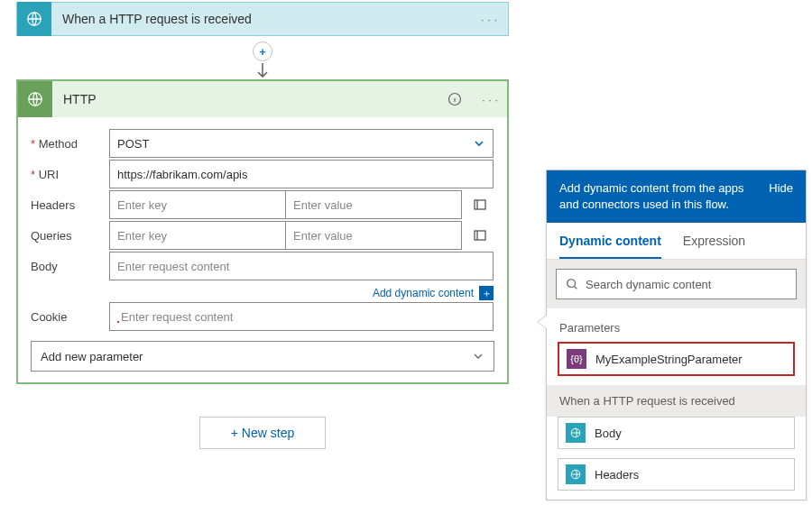 The image size is (812, 505). Describe the element at coordinates (69, 235) in the screenshot. I see `label-queries: Queries` at that location.